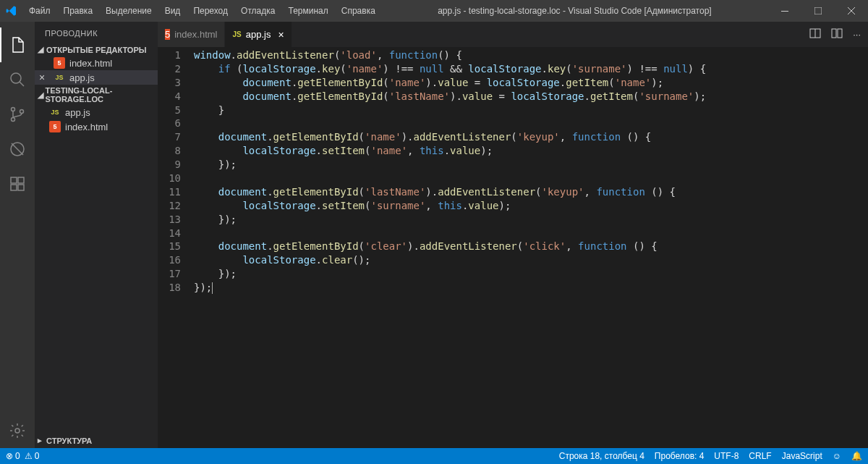 This screenshot has height=464, width=868. What do you see at coordinates (726, 456) in the screenshot?
I see `status-encoding: UTF-8` at bounding box center [726, 456].